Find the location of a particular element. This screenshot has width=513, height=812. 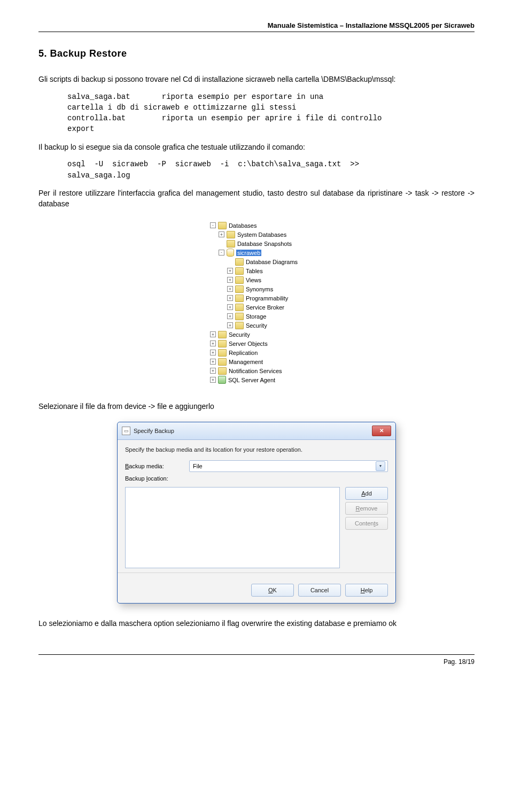

contents-pre: Conten is located at coordinates (364, 523).